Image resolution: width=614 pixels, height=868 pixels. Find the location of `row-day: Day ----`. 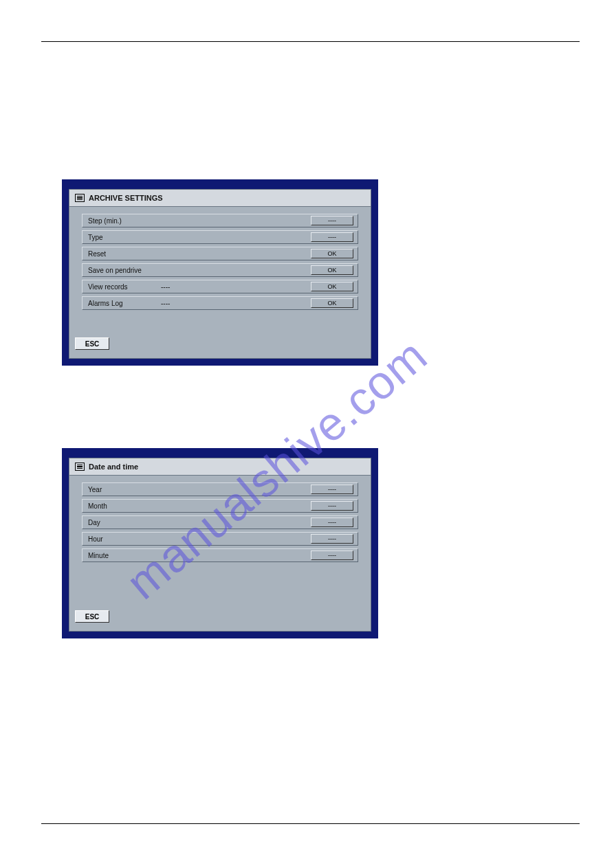

row-day: Day ---- is located at coordinates (220, 522).